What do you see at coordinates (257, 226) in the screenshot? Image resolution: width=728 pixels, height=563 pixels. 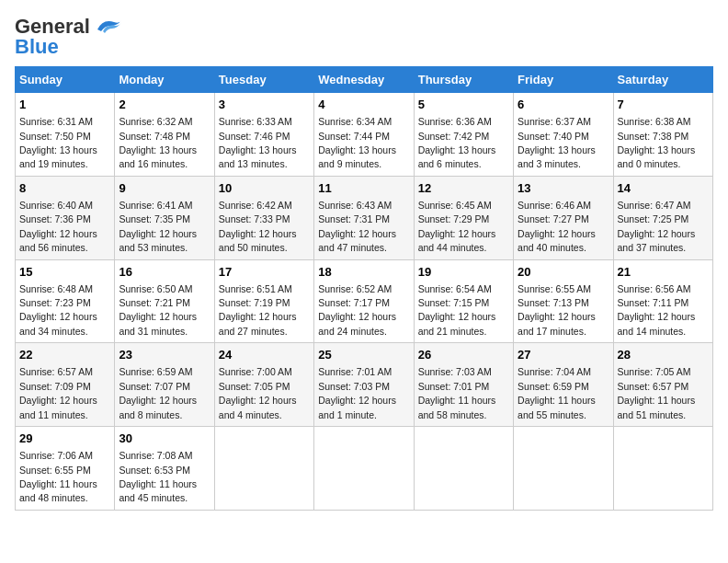 I see `day-info: Sunrise: 6:42 AM Sunset: 7:33 PM Dayligh…` at bounding box center [257, 226].